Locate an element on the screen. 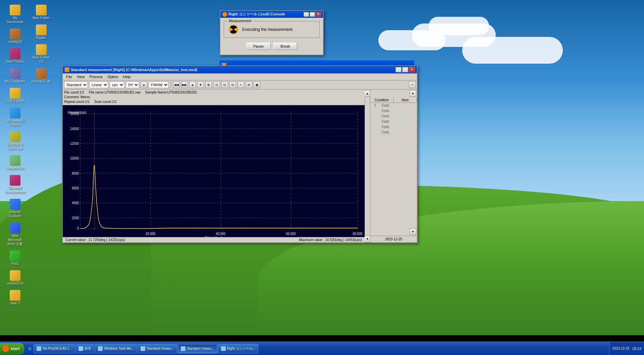 The width and height of the screenshot is (644, 355). help-btn: ? is located at coordinates (412, 85).